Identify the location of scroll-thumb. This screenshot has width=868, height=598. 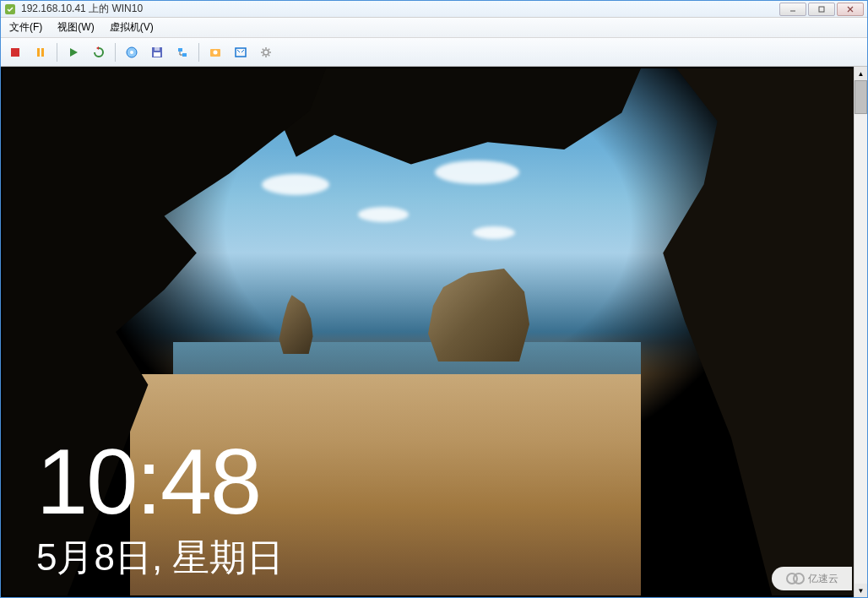
(861, 97).